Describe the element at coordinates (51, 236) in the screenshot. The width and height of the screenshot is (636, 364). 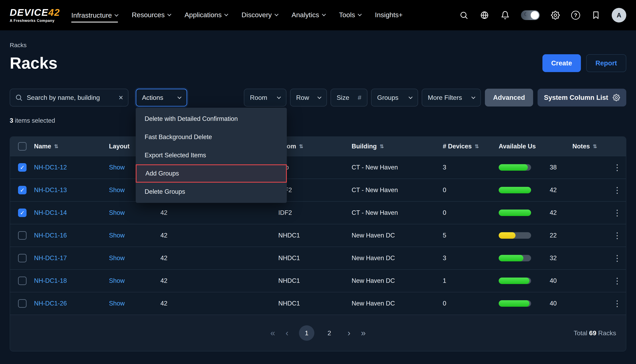
I see `rack-name-link: NH-DC1-16` at that location.